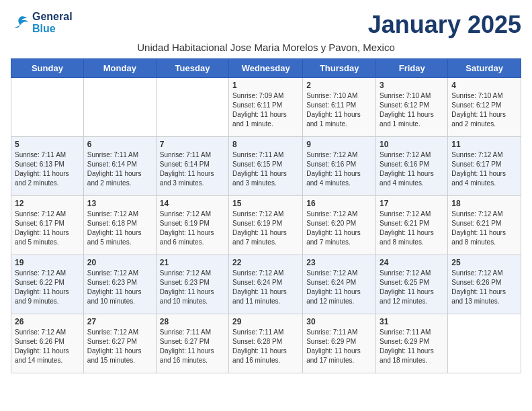 Image resolution: width=532 pixels, height=411 pixels. I want to click on day-info: Sunrise: 7:11 AM Sunset: 6:15 PM Dayligh…, so click(266, 169).